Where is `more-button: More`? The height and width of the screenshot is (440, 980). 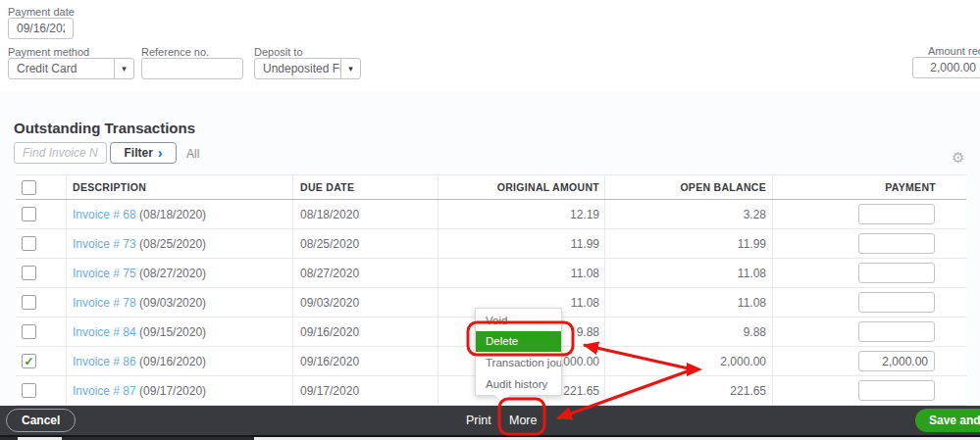
more-button: More is located at coordinates (523, 420).